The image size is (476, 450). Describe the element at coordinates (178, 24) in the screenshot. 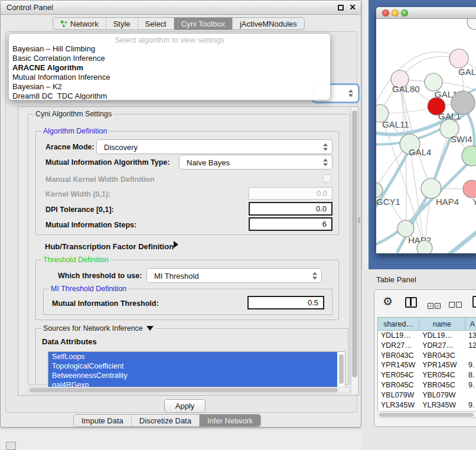

I see `control-panel-tab-bar: Network Style Select Cyni Toolbox jActiv…` at that location.